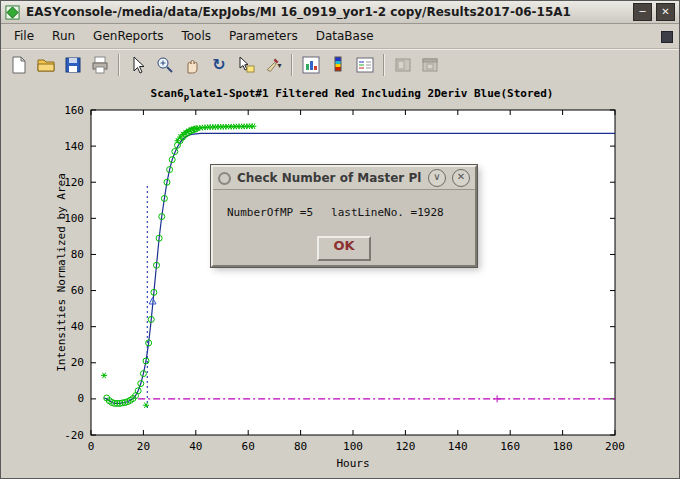 The image size is (680, 479). I want to click on brush-data-button: ▾, so click(273, 65).